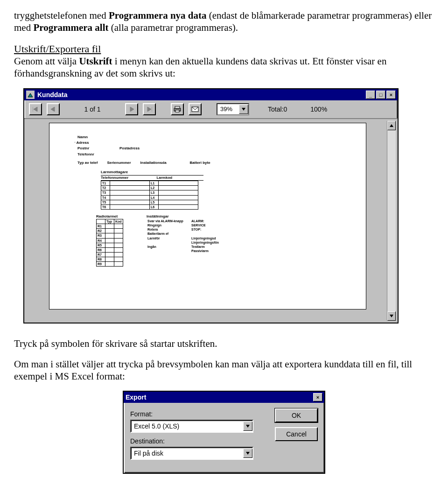 This screenshot has height=499, width=448. Describe the element at coordinates (244, 109) in the screenshot. I see `zoom-dropdown-button` at that location.